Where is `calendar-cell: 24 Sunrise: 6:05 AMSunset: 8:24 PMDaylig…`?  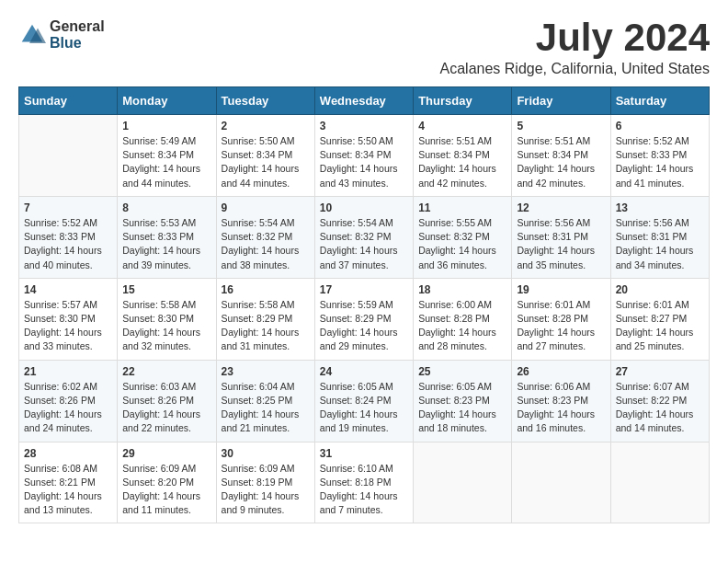 calendar-cell: 24 Sunrise: 6:05 AMSunset: 8:24 PMDaylig… is located at coordinates (364, 401).